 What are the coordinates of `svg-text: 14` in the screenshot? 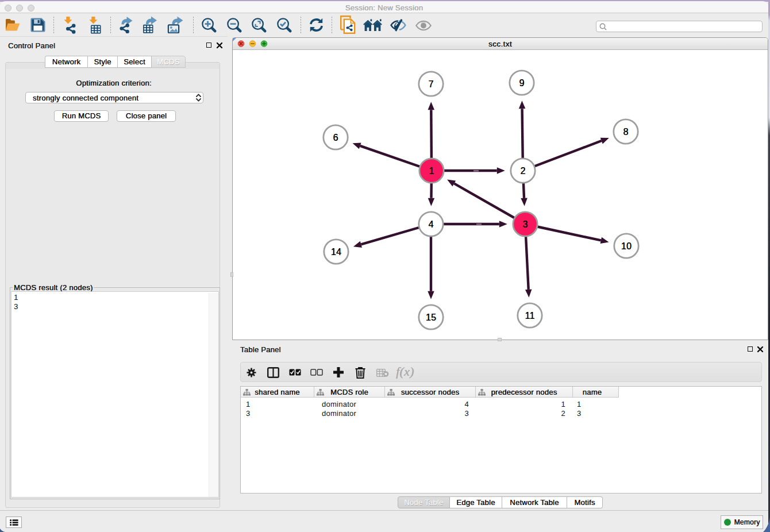 It's located at (336, 252).